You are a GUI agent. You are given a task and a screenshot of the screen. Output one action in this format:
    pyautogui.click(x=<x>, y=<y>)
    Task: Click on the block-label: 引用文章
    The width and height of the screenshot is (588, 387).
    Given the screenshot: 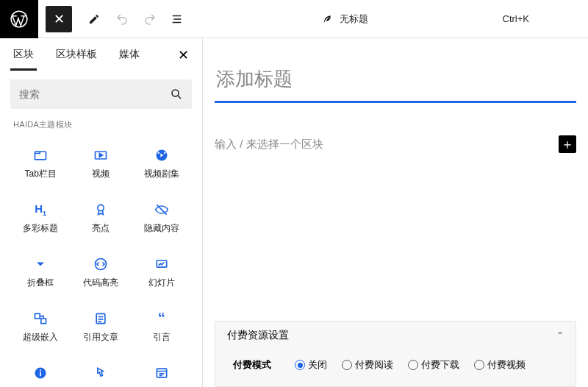 What is the action you would take?
    pyautogui.click(x=101, y=337)
    